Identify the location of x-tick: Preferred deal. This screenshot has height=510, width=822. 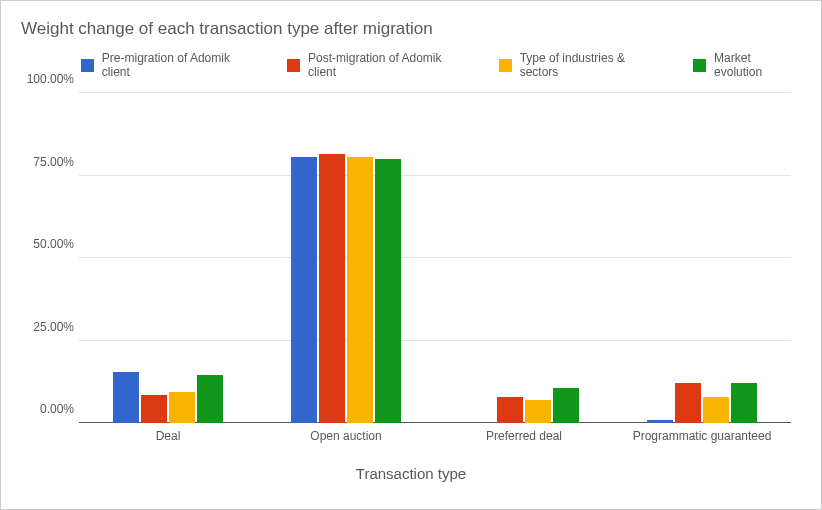
(524, 436).